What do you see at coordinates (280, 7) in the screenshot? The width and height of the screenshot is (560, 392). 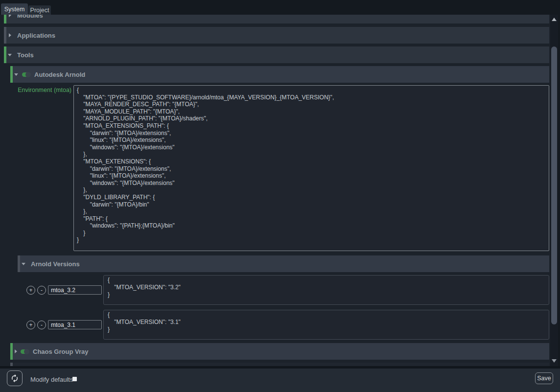 I see `tab-bar: System Project` at bounding box center [280, 7].